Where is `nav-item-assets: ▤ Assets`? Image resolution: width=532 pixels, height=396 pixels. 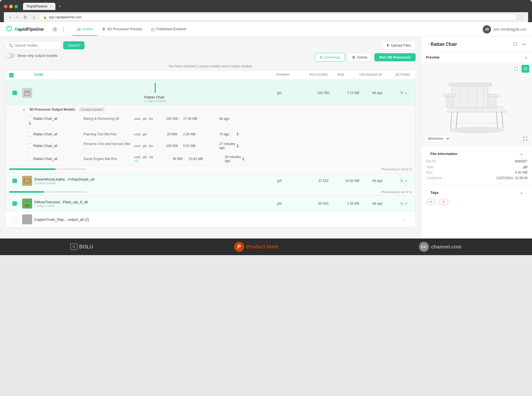 nav-item-assets: ▤ Assets is located at coordinates (85, 29).